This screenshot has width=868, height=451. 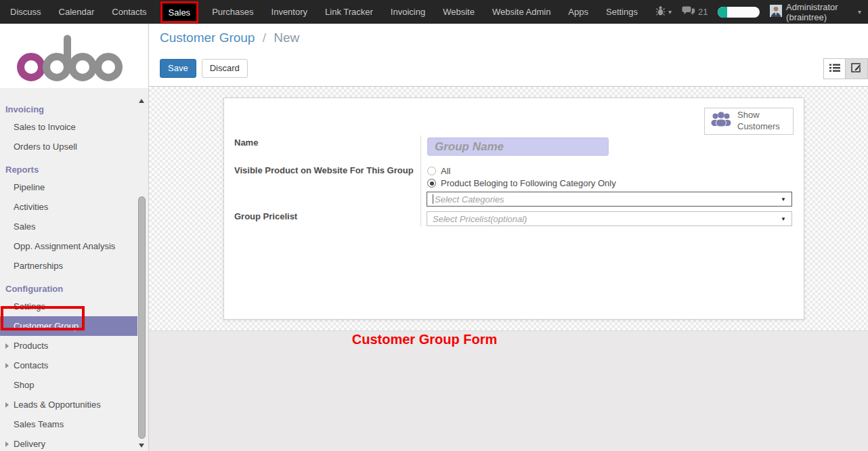 I want to click on radio-category-label: Product Beloging to Following Category O…, so click(x=528, y=183).